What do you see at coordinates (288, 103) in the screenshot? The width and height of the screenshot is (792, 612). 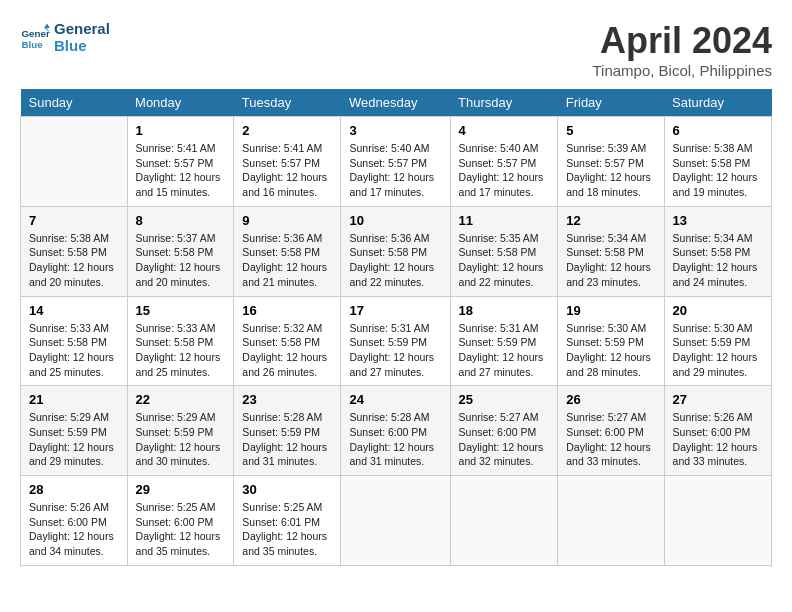 I see `col-header-tuesday: Tuesday` at bounding box center [288, 103].